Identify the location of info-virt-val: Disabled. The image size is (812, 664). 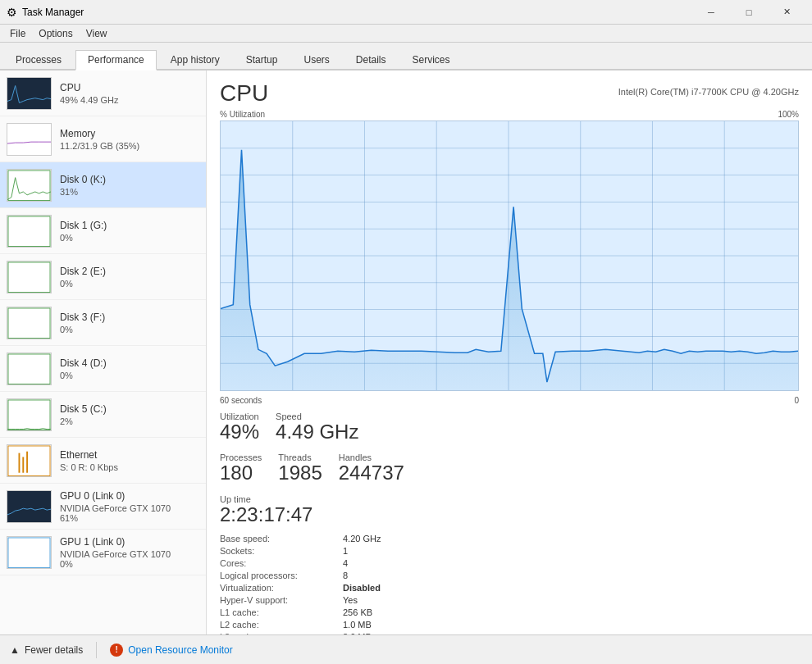
(362, 588).